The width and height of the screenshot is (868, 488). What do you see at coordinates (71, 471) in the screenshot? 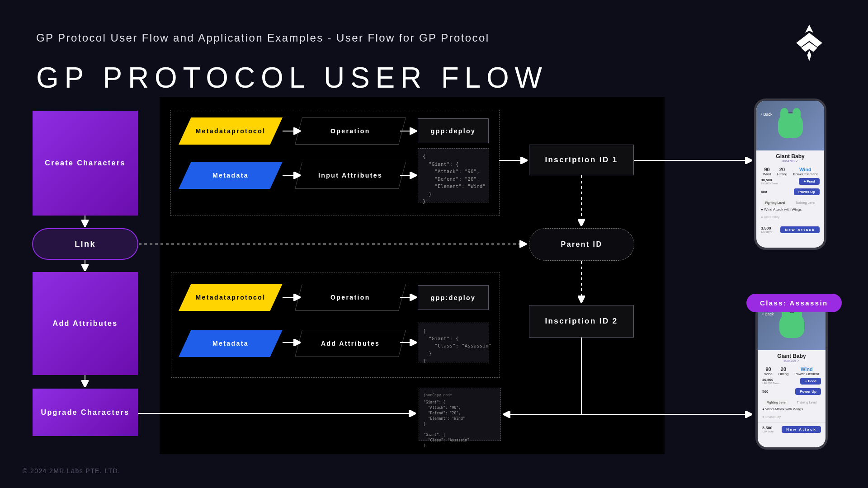
I see `footer: © 2024 2MR Labs PTE. LTD.` at bounding box center [71, 471].